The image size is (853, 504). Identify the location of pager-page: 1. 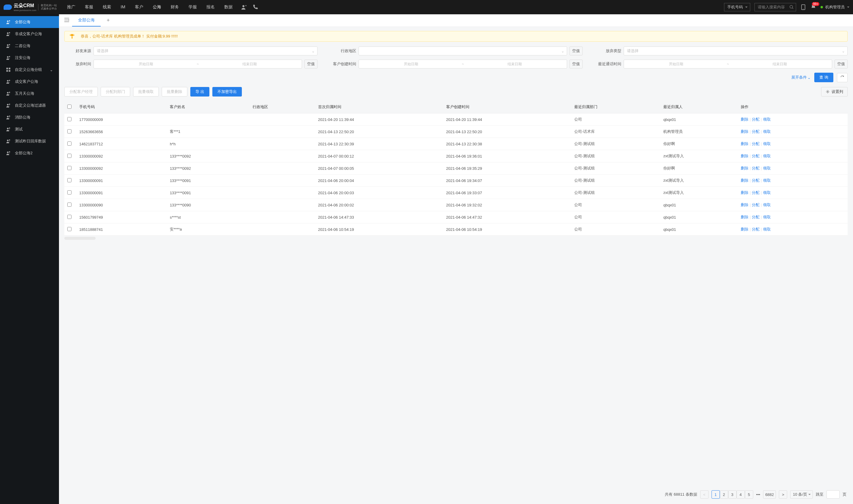
(716, 494).